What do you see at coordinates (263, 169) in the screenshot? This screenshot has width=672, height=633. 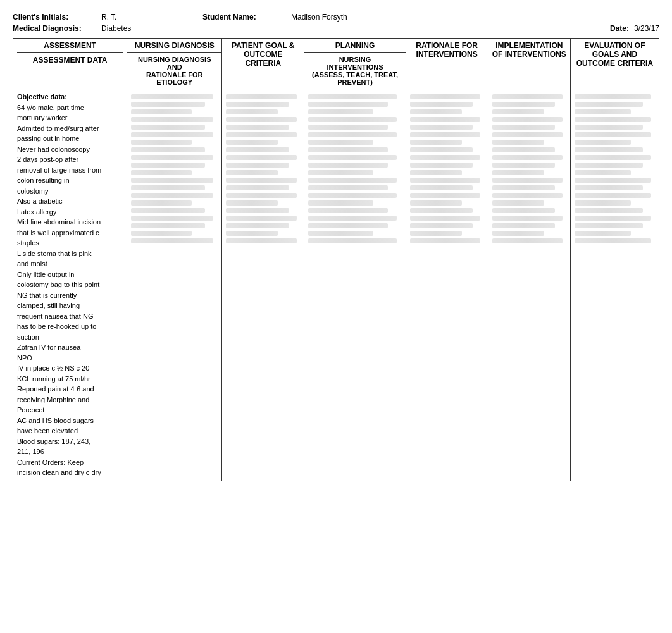 I see `patient-goal-content` at bounding box center [263, 169].